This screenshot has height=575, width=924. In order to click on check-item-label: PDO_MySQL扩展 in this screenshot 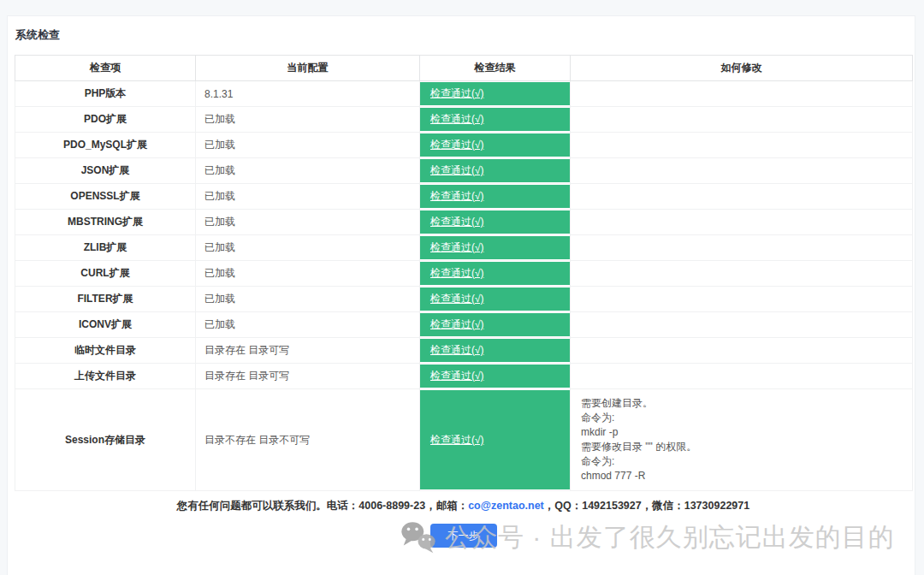, I will do `click(106, 145)`.